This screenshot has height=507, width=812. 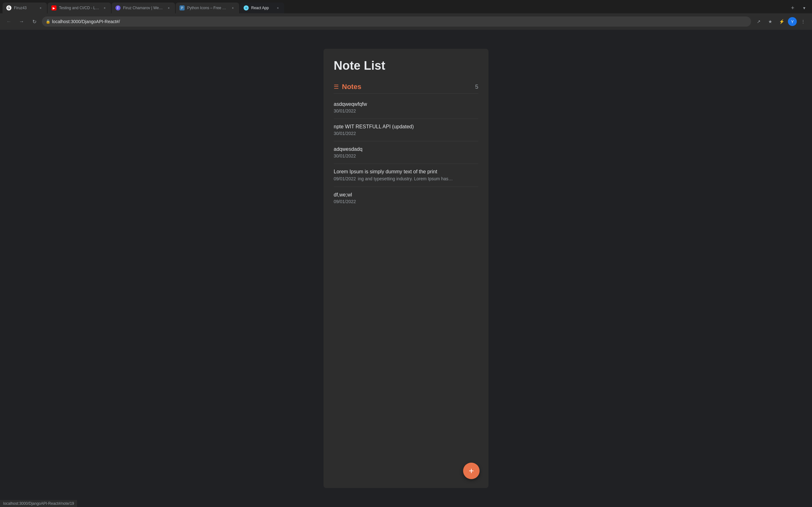 I want to click on menu-button: ⋮, so click(x=803, y=21).